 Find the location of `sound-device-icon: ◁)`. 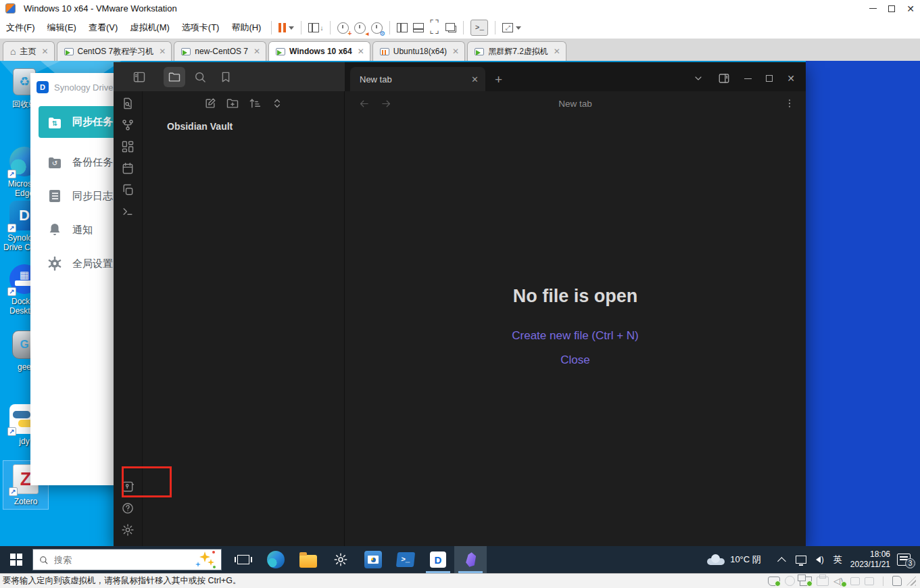

sound-device-icon: ◁) is located at coordinates (840, 581).